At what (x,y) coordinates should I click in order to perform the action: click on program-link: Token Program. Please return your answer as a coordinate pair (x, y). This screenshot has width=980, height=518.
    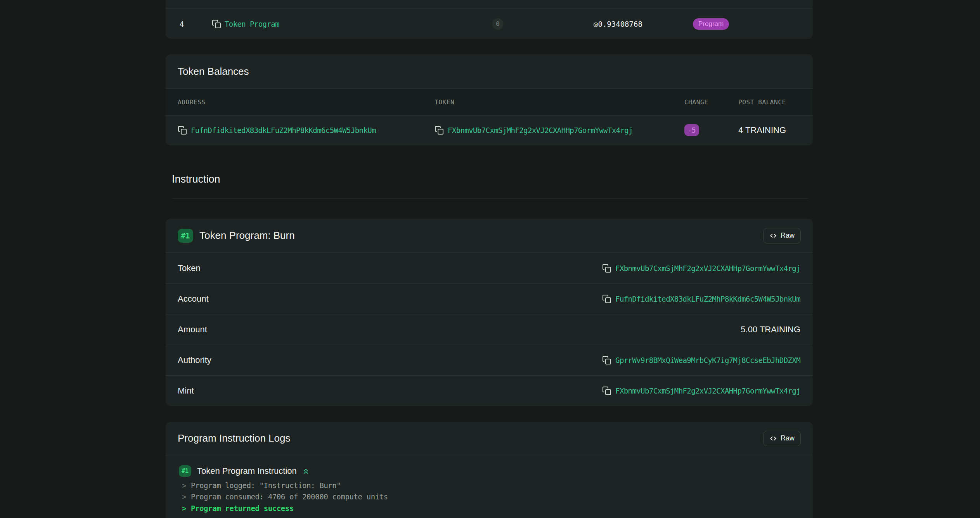
    Looking at the image, I should click on (252, 24).